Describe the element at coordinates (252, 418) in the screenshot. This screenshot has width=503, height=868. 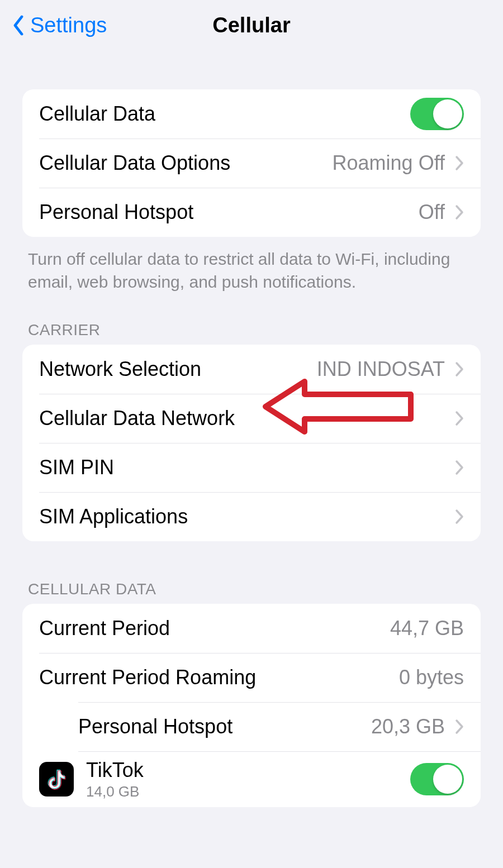
I see `row-cellular-data-network: Cellular Data Network` at that location.